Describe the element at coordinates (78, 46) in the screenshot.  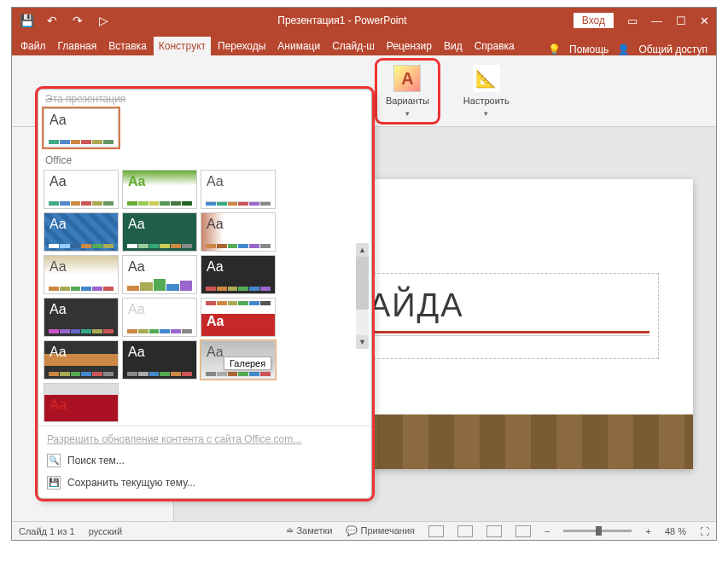
I see `tab-home: Главная` at that location.